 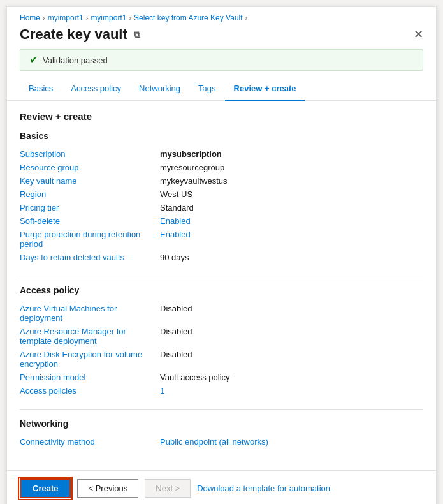 I want to click on copy-icon: ⧉, so click(x=137, y=34).